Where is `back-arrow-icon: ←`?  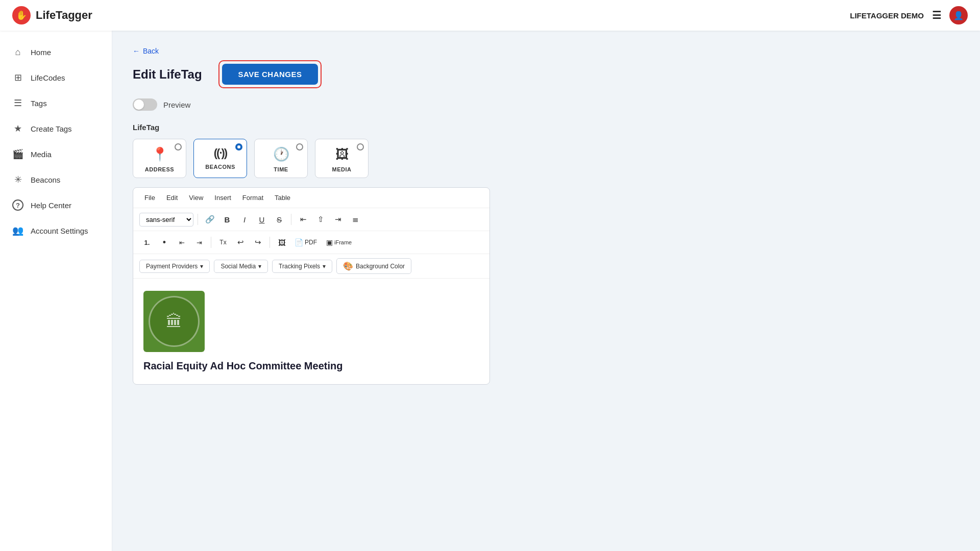 back-arrow-icon: ← is located at coordinates (136, 51).